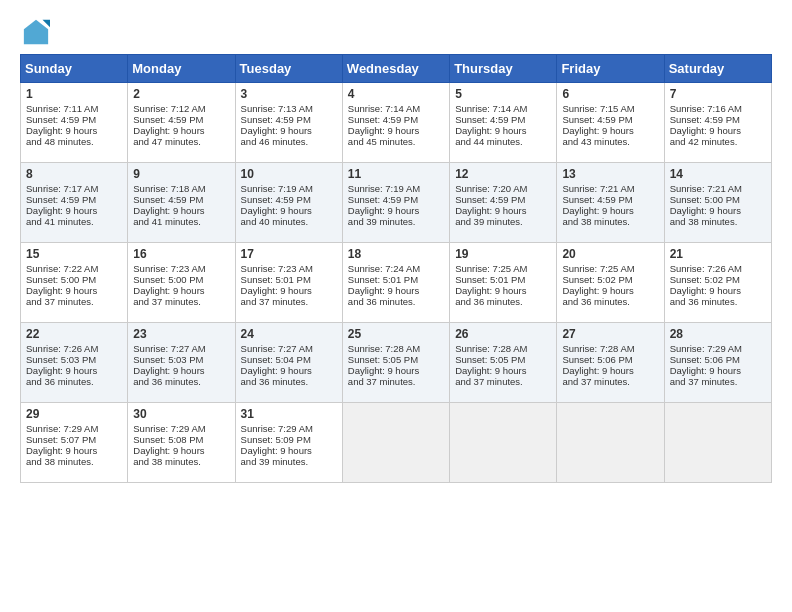 The image size is (792, 612). Describe the element at coordinates (289, 254) in the screenshot. I see `day-number: 17` at that location.